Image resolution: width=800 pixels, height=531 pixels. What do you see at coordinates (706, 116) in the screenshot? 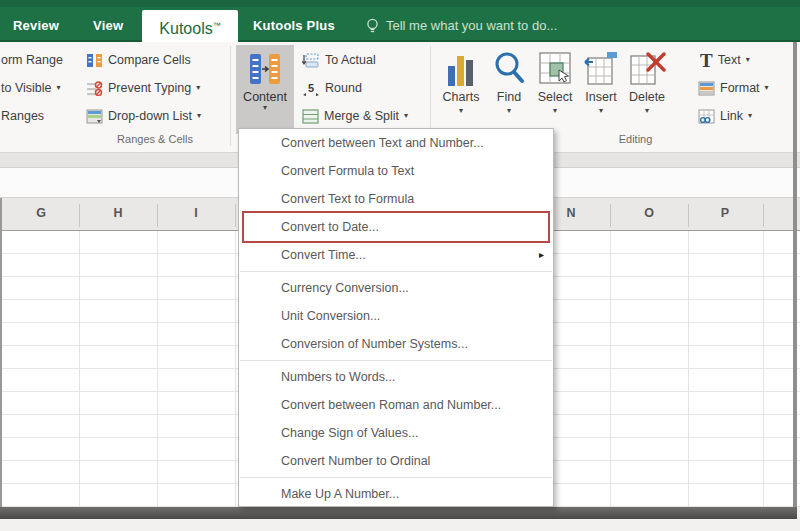
I see `link-icon` at bounding box center [706, 116].